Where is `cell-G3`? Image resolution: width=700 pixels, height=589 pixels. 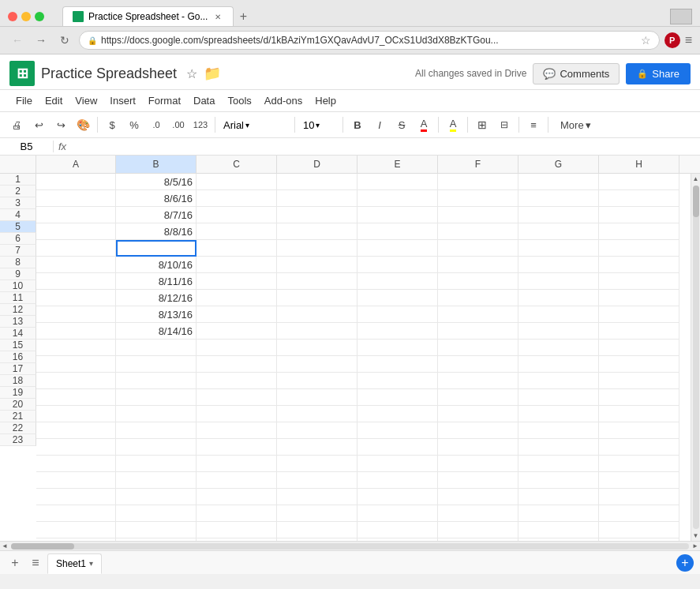
cell-G3 is located at coordinates (559, 215).